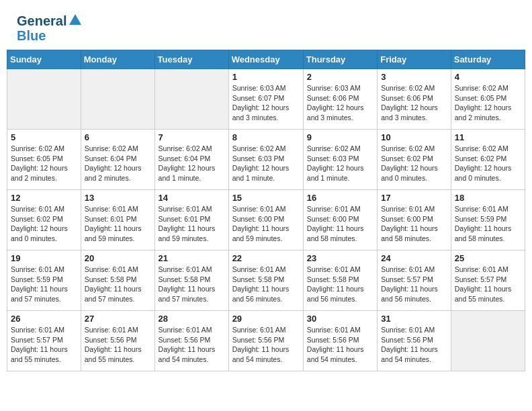 The image size is (532, 411). Describe the element at coordinates (414, 220) in the screenshot. I see `calendar-cell: 17Sunrise: 6:01 AM Sunset: 6:00 PM Dayli…` at that location.